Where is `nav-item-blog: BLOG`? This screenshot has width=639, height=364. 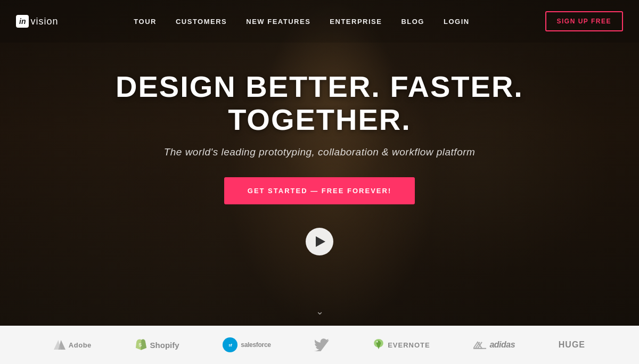 nav-item-blog: BLOG is located at coordinates (413, 21).